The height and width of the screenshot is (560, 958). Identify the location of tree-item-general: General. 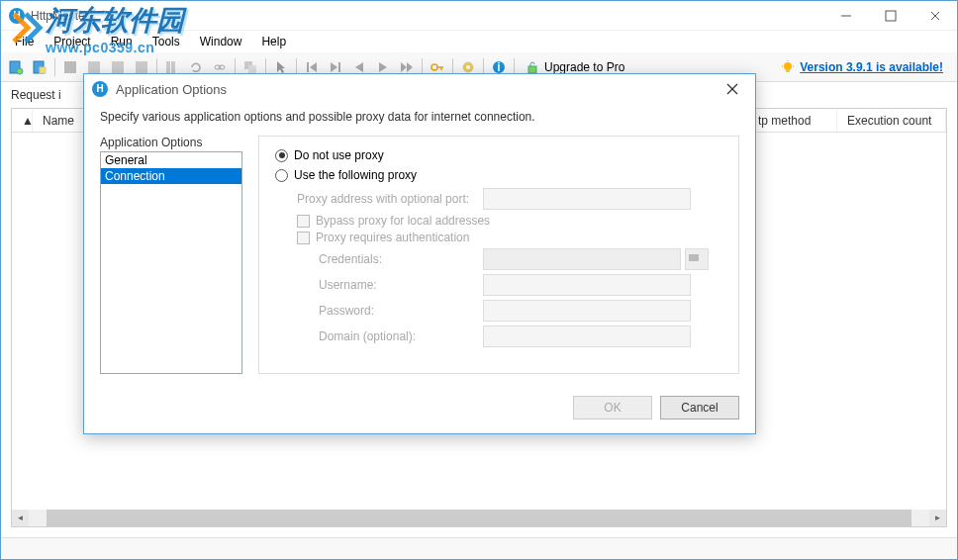
(171, 160).